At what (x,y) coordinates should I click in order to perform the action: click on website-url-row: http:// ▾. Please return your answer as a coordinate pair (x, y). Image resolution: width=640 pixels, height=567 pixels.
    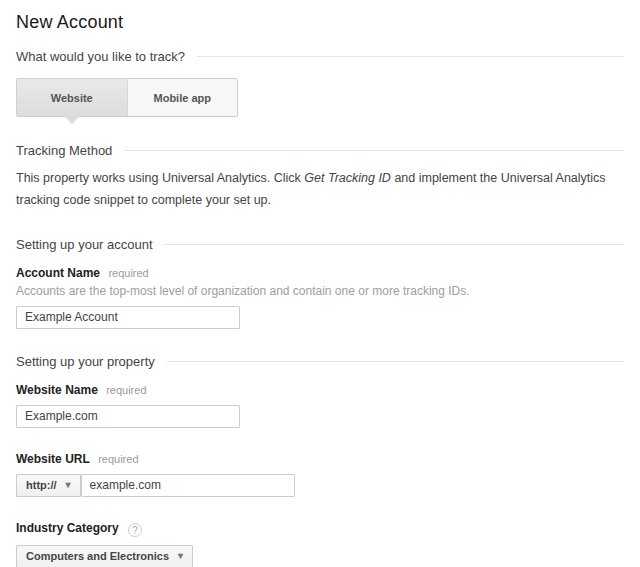
    Looking at the image, I should click on (320, 486).